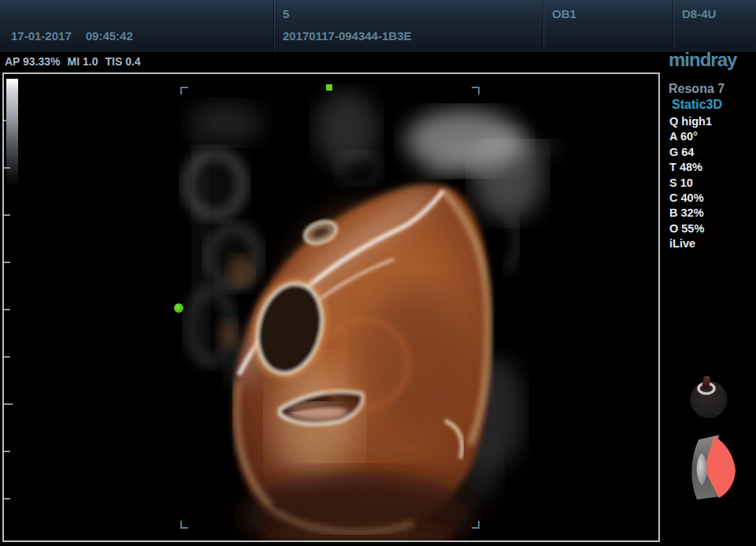 Image resolution: width=756 pixels, height=546 pixels. What do you see at coordinates (123, 61) in the screenshot?
I see `tis-value: TIS 0.4` at bounding box center [123, 61].